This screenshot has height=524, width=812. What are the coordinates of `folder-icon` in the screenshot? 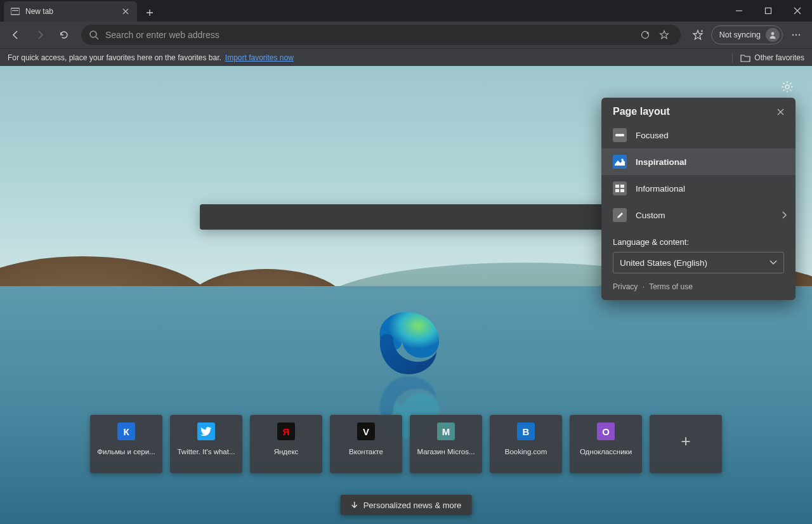 It's located at (745, 58).